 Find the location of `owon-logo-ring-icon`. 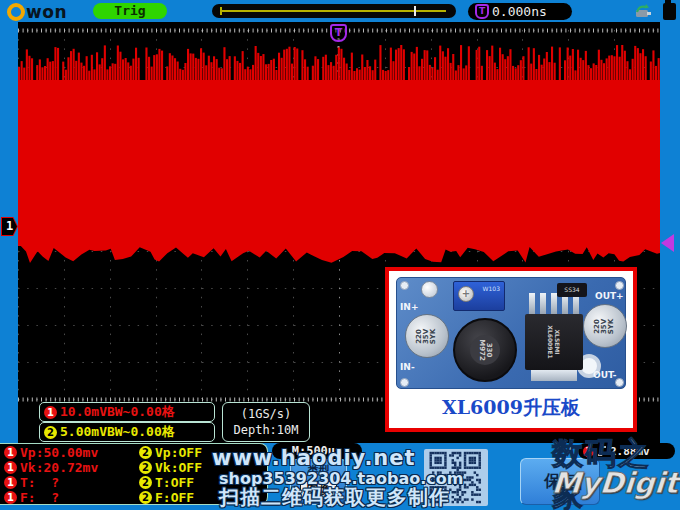

owon-logo-ring-icon is located at coordinates (16, 12).